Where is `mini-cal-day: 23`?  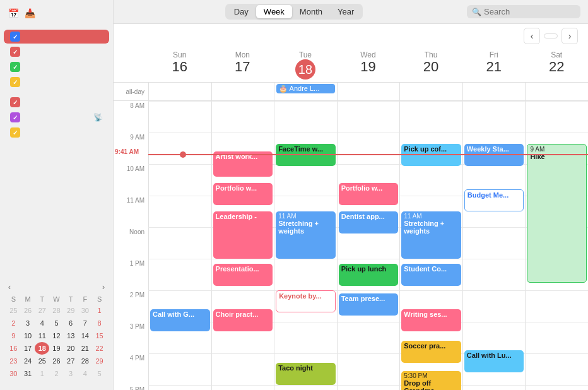
mini-cal-day: 23 is located at coordinates (14, 361).